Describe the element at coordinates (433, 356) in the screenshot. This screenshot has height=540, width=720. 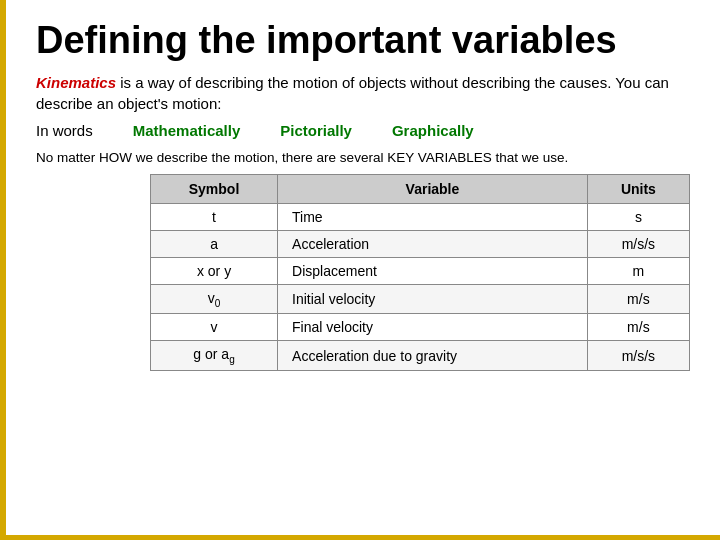
I see `variable-gravity: Acceleration due to gravity` at that location.